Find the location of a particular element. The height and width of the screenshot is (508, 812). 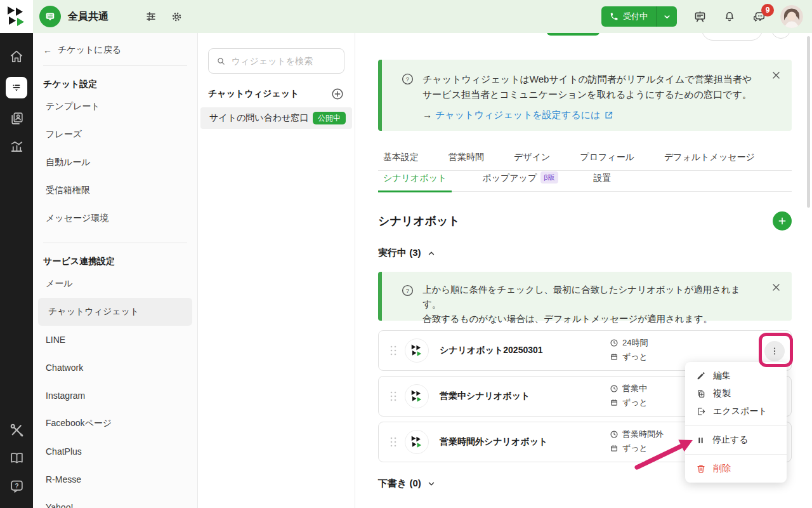

top-bar: 全員共通 受付中 is located at coordinates (406, 17).